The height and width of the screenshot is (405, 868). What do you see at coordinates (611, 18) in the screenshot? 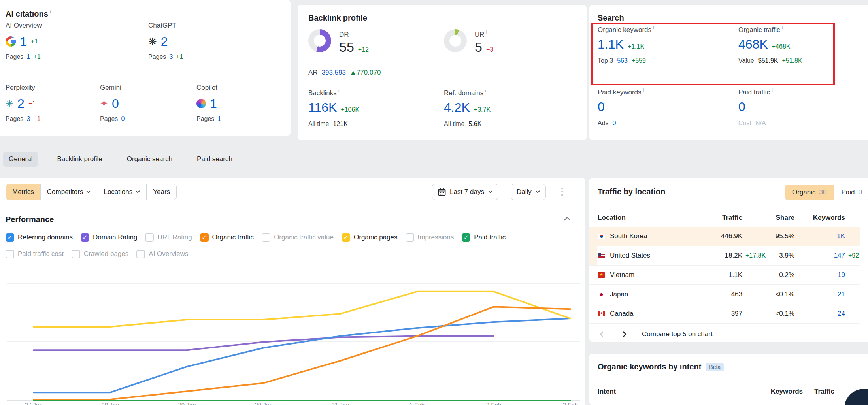
I see `search-title: Search` at bounding box center [611, 18].